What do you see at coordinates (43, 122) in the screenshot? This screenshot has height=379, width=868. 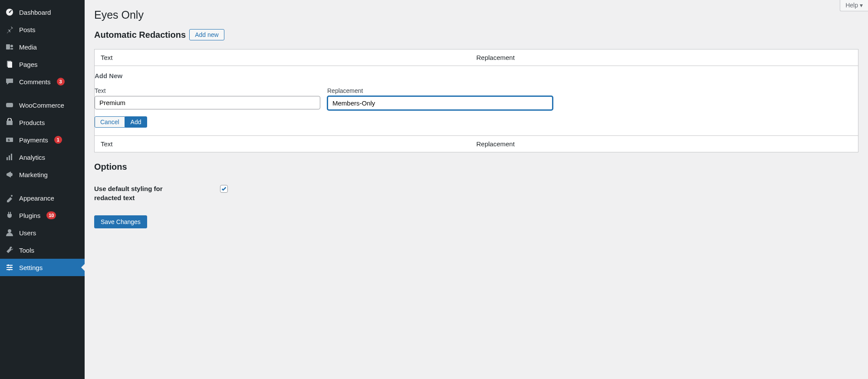 I see `sidebar-item-products: Products` at bounding box center [43, 122].